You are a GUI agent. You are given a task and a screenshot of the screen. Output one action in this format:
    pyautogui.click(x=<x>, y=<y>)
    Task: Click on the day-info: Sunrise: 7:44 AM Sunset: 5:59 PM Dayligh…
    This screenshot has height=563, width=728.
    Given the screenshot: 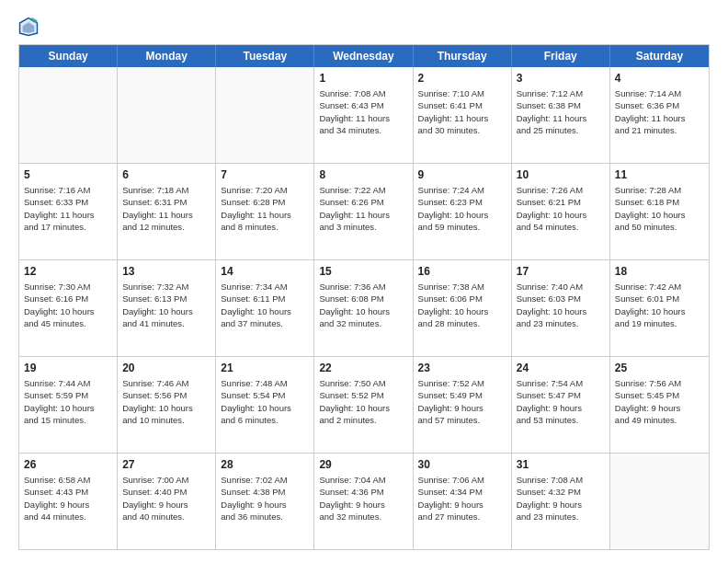 What is the action you would take?
    pyautogui.click(x=68, y=401)
    